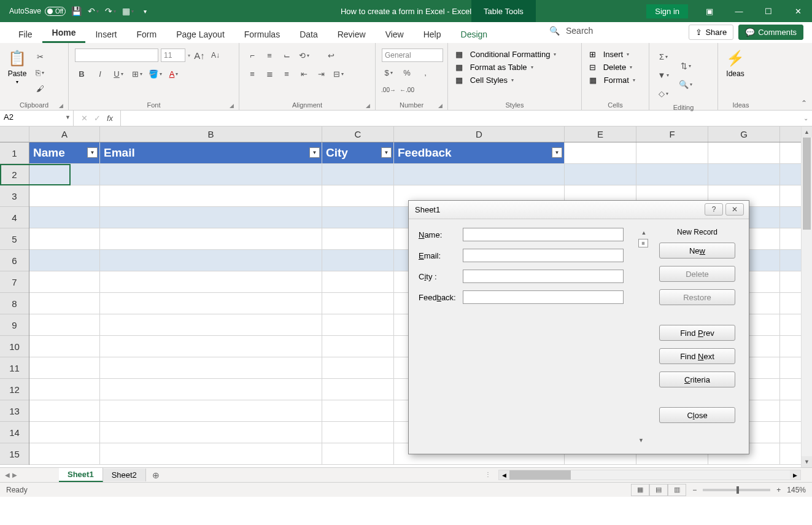 This screenshot has width=812, height=525. Describe the element at coordinates (82, 74) in the screenshot. I see `bold-icon: B` at that location.